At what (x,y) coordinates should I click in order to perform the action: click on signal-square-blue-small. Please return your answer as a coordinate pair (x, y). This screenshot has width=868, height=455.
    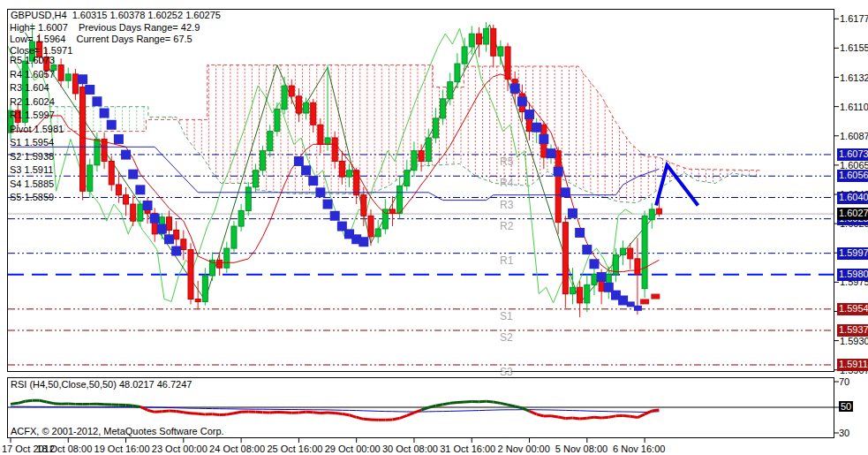
    Looking at the image, I should click on (638, 308).